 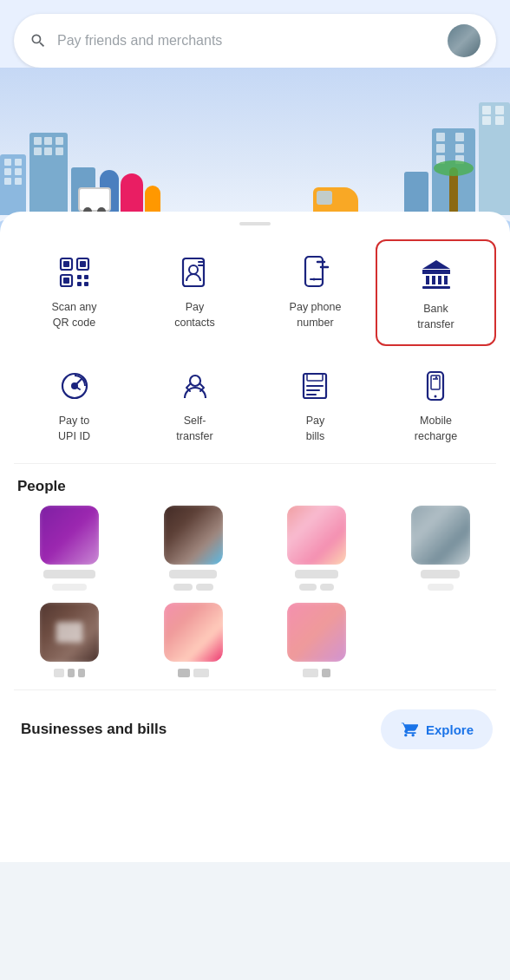 I want to click on bank-transfer-label: Banktransfer, so click(x=435, y=317).